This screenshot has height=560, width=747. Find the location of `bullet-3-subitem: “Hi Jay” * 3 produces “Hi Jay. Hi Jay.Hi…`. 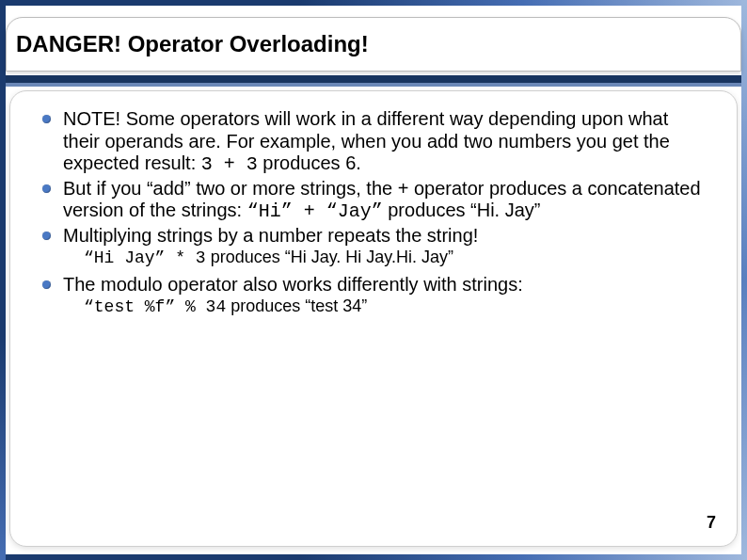

bullet-3-subitem: “Hi Jay” * 3 produces “Hi Jay. Hi Jay.Hi… is located at coordinates (394, 258).